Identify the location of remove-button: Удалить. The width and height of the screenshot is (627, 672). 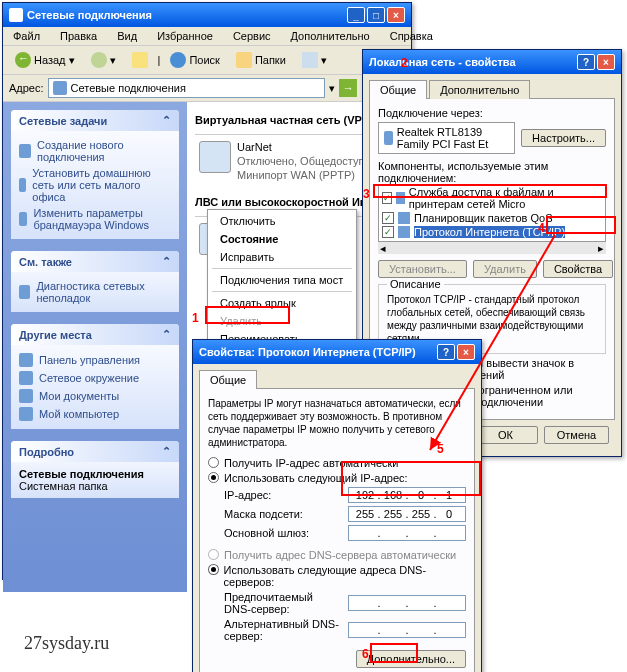
(505, 269).